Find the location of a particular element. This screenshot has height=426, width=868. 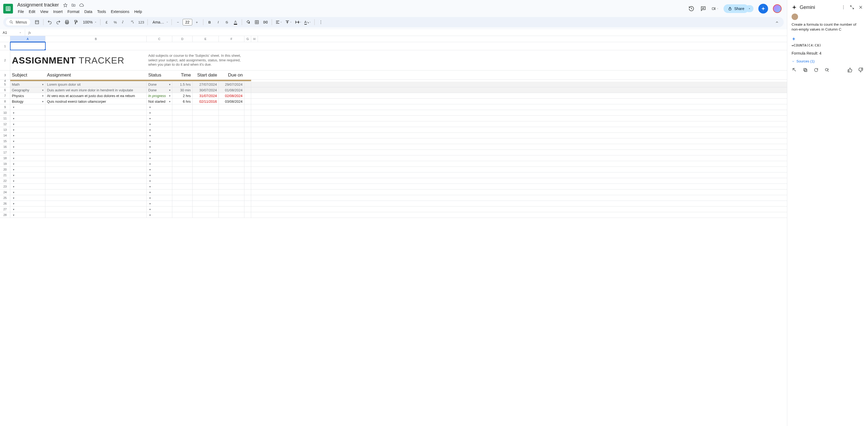

print-button is located at coordinates (67, 22).